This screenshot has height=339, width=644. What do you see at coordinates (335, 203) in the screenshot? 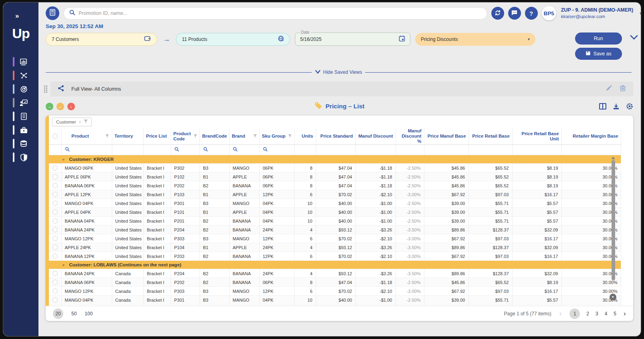
I see `table-row: MANGO 04PKUnited StatesBracket IP301B3MA…` at bounding box center [335, 203].